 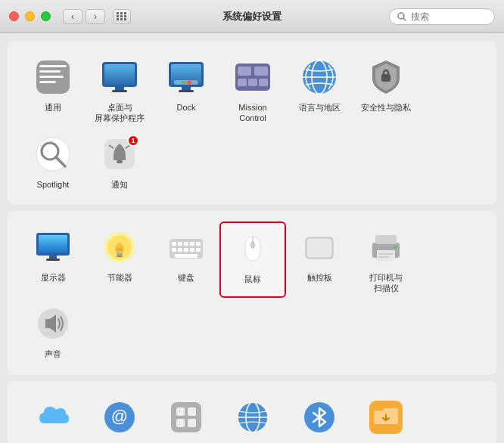 I want to click on traffic-lights, so click(x=30, y=17).